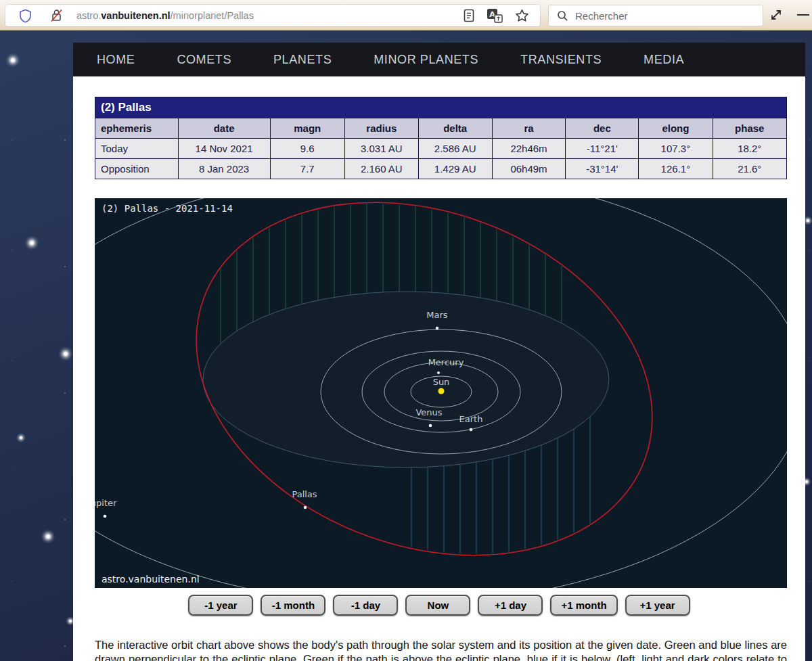 The width and height of the screenshot is (812, 661). Describe the element at coordinates (675, 169) in the screenshot. I see `table-cell: 126.1°` at that location.